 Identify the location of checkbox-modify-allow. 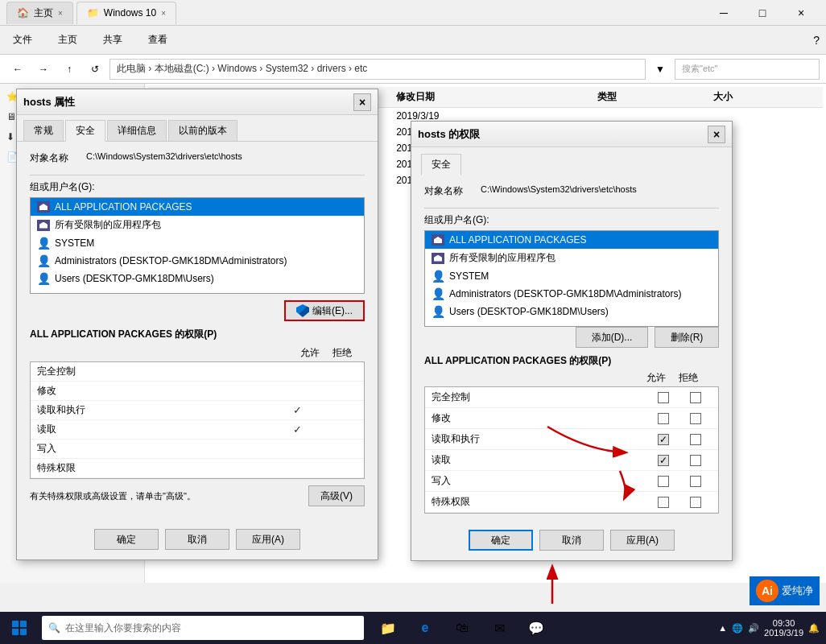
(663, 419).